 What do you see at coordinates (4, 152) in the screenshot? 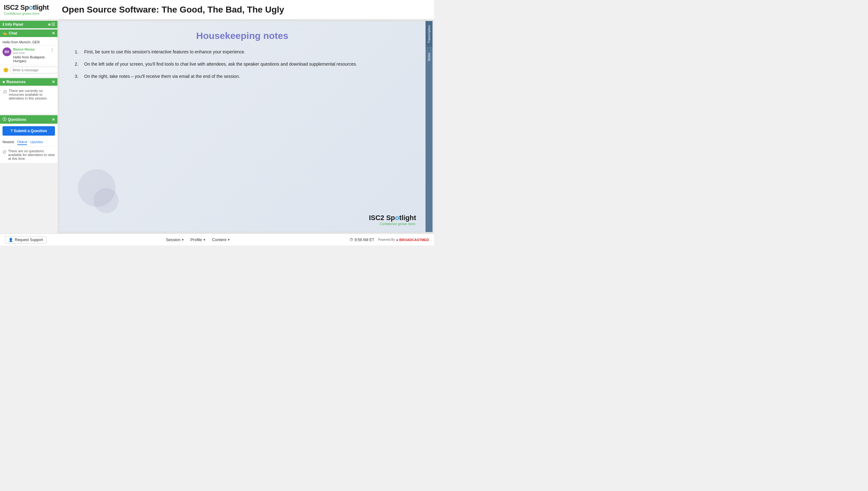
I see `no-questions-icon: ∅` at bounding box center [4, 152].